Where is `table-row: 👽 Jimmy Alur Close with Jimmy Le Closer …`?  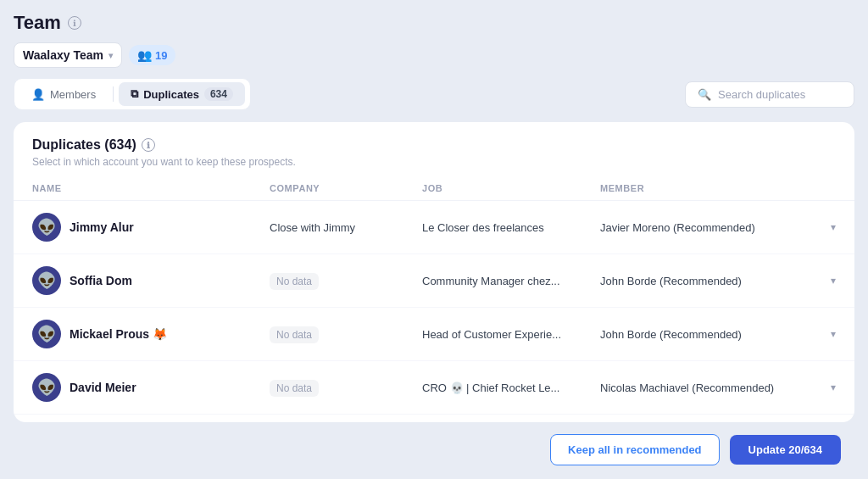 table-row: 👽 Jimmy Alur Close with Jimmy Le Closer … is located at coordinates (434, 227).